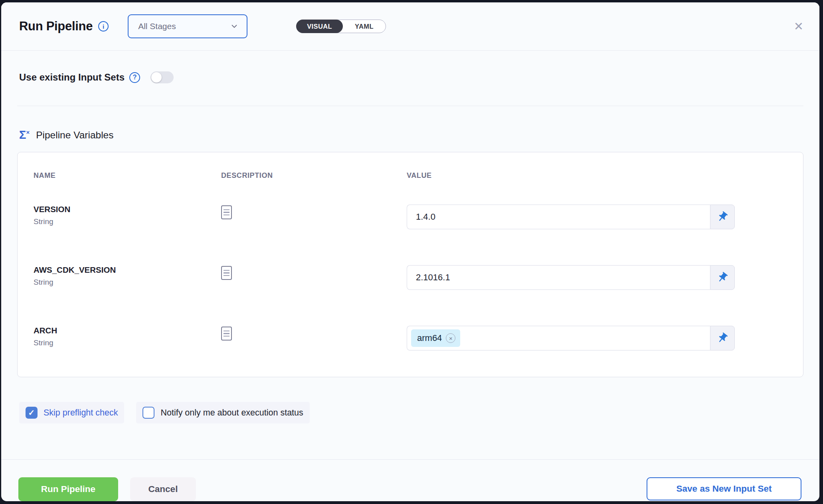 The height and width of the screenshot is (504, 823). What do you see at coordinates (81, 413) in the screenshot?
I see `skip-preflight-label: Skip preflight check` at bounding box center [81, 413].